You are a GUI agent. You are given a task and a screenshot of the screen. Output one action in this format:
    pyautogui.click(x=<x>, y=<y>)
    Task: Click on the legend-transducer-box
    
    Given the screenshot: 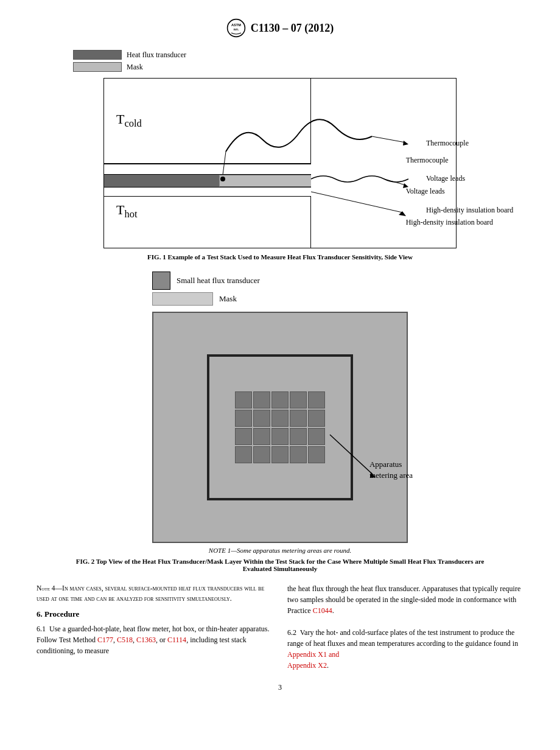 What is the action you would take?
    pyautogui.click(x=97, y=55)
    